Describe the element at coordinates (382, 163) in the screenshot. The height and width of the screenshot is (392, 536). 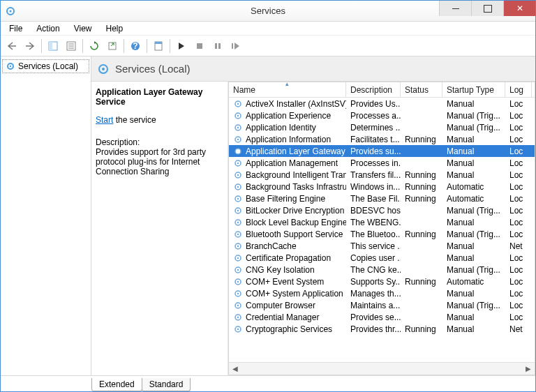
I see `service-row: Application ManagementProcesses in...Man…` at that location.